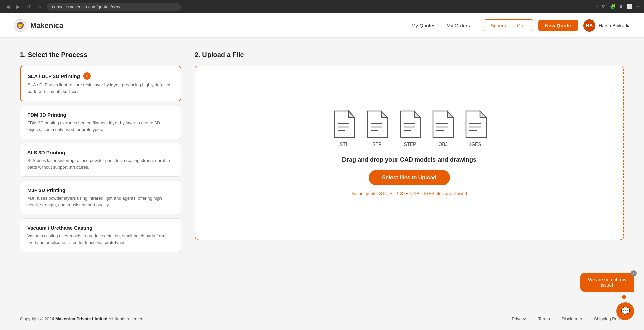  What do you see at coordinates (614, 26) in the screenshot?
I see `user-name: Harsh Bhikadia` at bounding box center [614, 26].